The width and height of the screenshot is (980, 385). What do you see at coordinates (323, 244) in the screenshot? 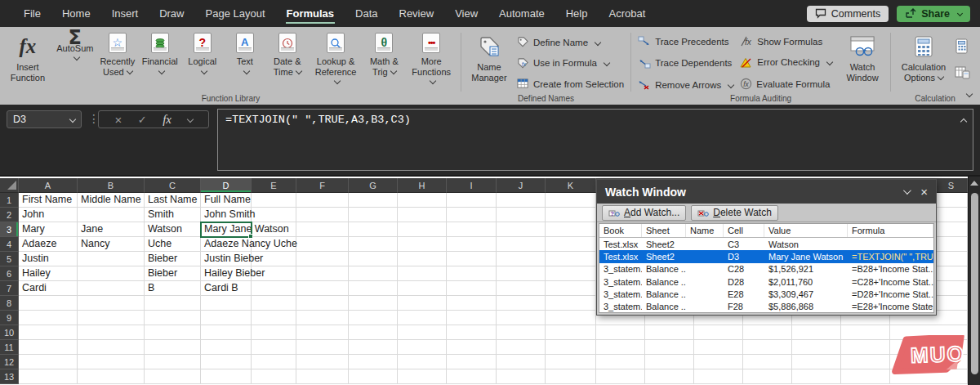
I see `cell-F4` at bounding box center [323, 244].